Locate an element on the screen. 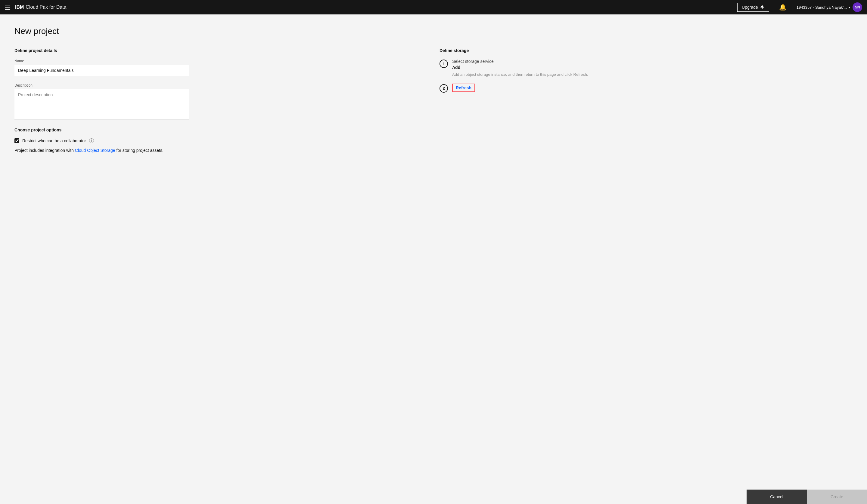 The image size is (867, 504). options-title: Choose project options is located at coordinates (221, 130).